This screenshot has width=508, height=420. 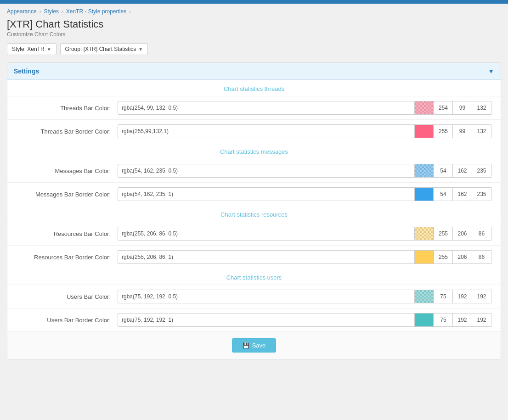 I want to click on color-row-2-1: Resources Bar Border Color:, so click(x=254, y=257).